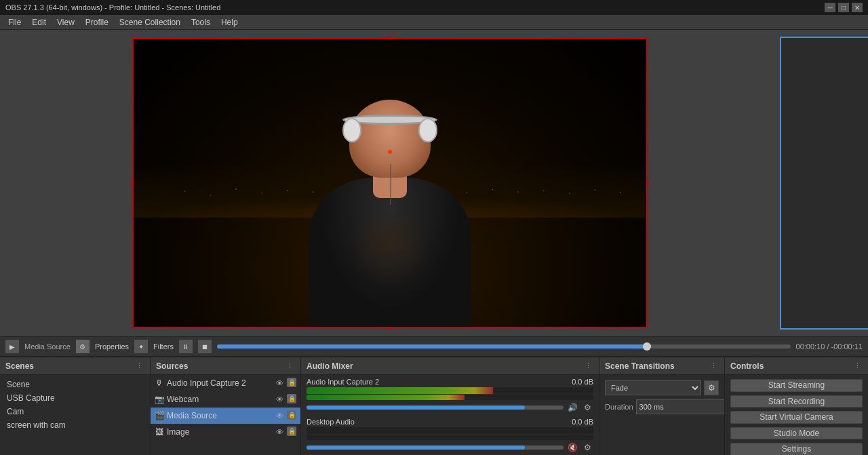  What do you see at coordinates (680, 407) in the screenshot?
I see `duration-input` at bounding box center [680, 407].